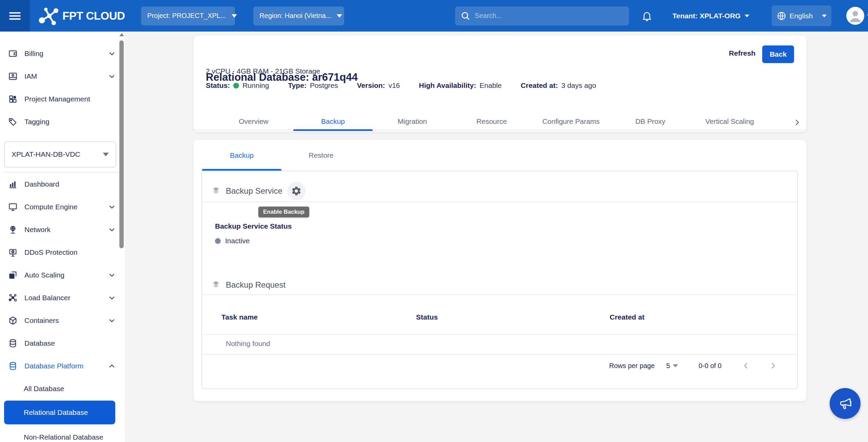  I want to click on created-label: Created at:, so click(539, 85).